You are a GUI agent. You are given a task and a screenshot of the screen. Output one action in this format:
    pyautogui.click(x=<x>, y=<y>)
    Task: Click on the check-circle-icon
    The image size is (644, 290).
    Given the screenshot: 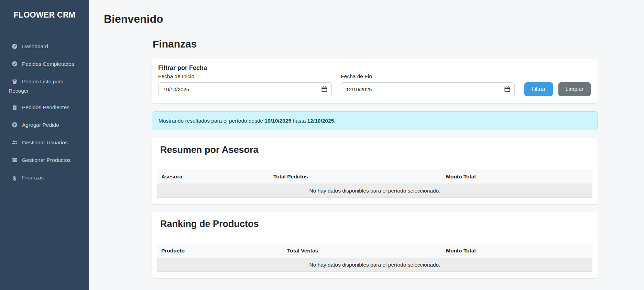 What is the action you would take?
    pyautogui.click(x=14, y=65)
    